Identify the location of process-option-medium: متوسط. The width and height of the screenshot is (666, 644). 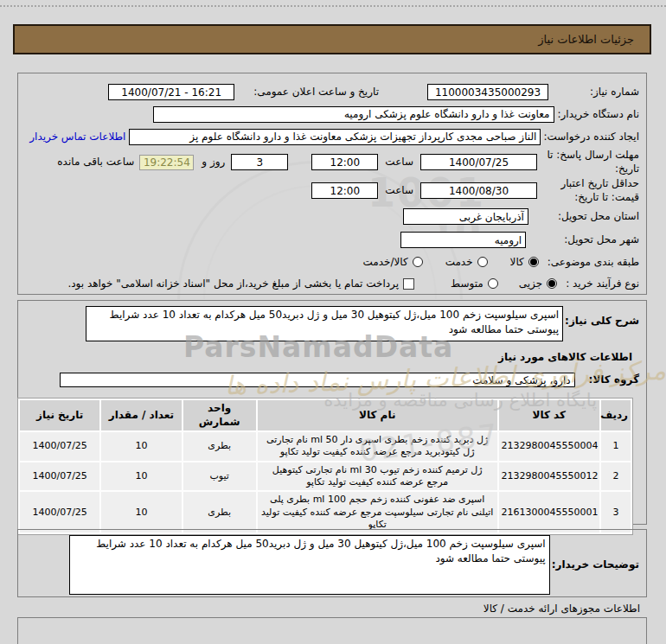
(474, 284).